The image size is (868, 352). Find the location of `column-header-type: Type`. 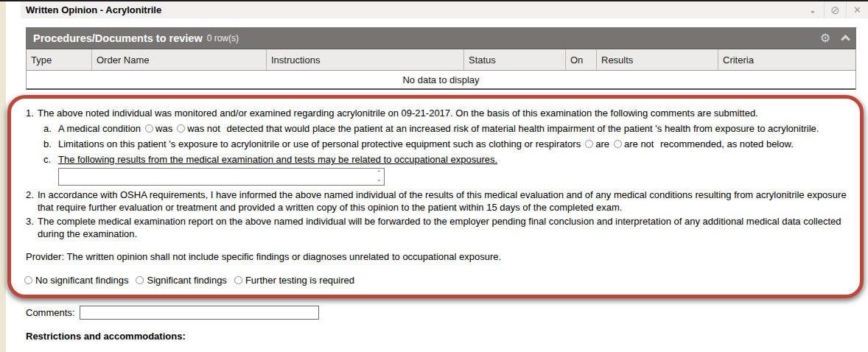

column-header-type: Type is located at coordinates (59, 60).